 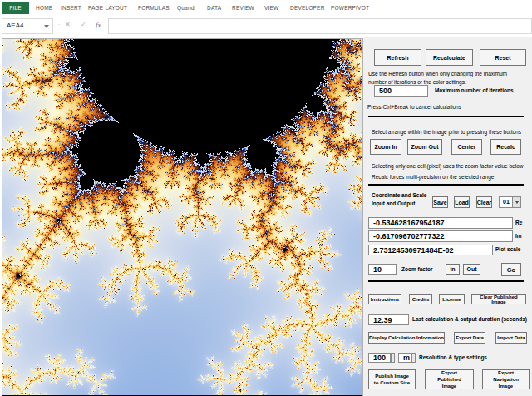 What do you see at coordinates (271, 8) in the screenshot?
I see `tab-view: VIEW` at bounding box center [271, 8].